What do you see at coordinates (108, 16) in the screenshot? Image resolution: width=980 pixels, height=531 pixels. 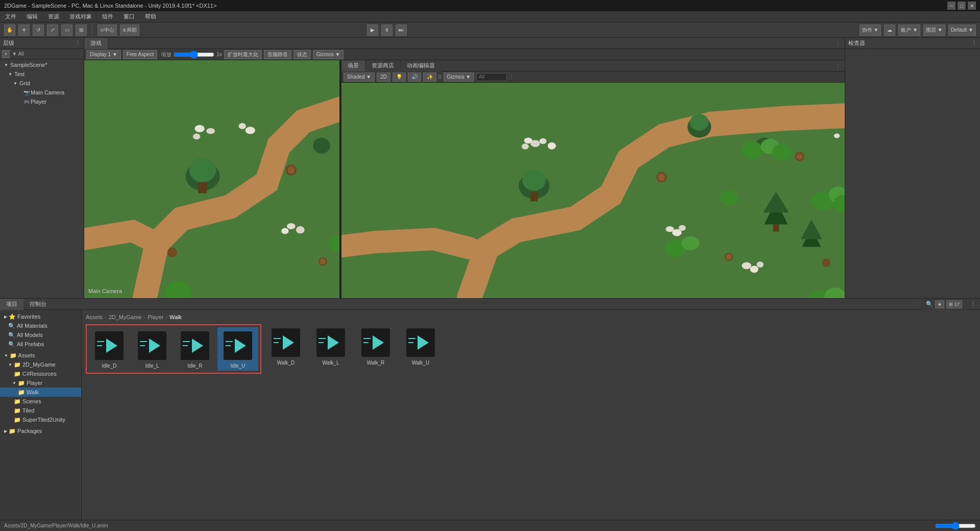 I see `menu-component: 组件` at bounding box center [108, 16].